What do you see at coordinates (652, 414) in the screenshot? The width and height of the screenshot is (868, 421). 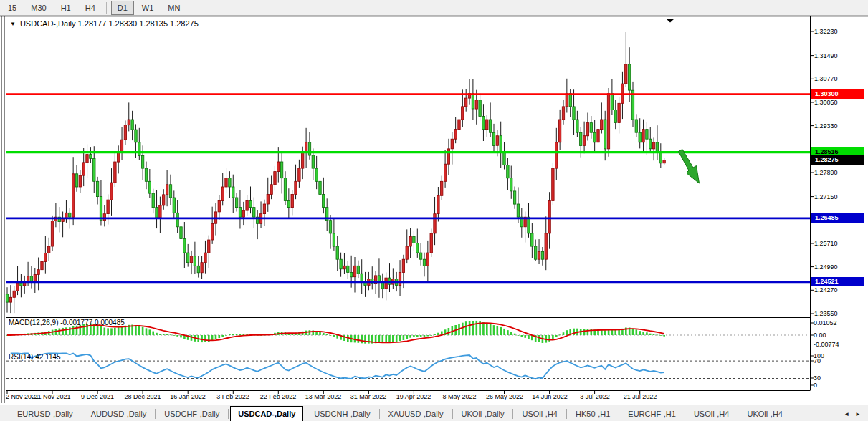 I see `tab-eurchf-h1: EURCHF-,H1` at bounding box center [652, 414].